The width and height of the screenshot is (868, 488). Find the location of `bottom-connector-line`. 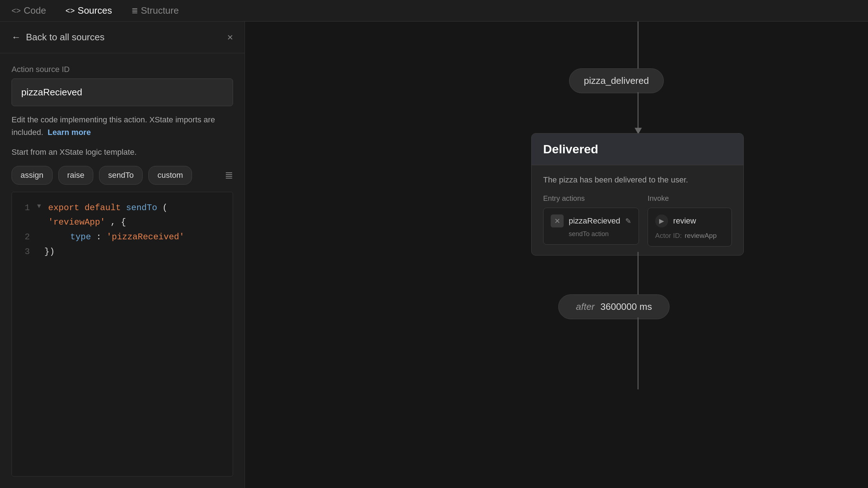

bottom-connector-line is located at coordinates (638, 275).